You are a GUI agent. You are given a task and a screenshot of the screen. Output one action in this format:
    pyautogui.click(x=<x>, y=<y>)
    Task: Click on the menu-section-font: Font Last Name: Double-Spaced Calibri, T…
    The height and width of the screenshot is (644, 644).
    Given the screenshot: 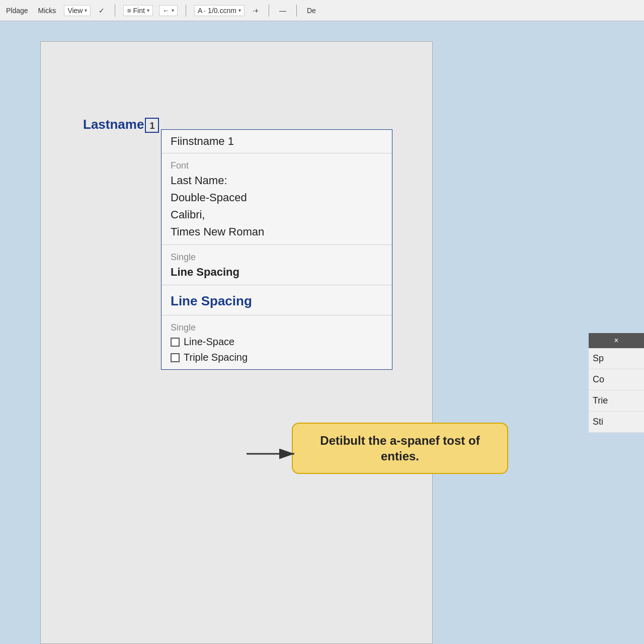 What is the action you would take?
    pyautogui.click(x=277, y=199)
    